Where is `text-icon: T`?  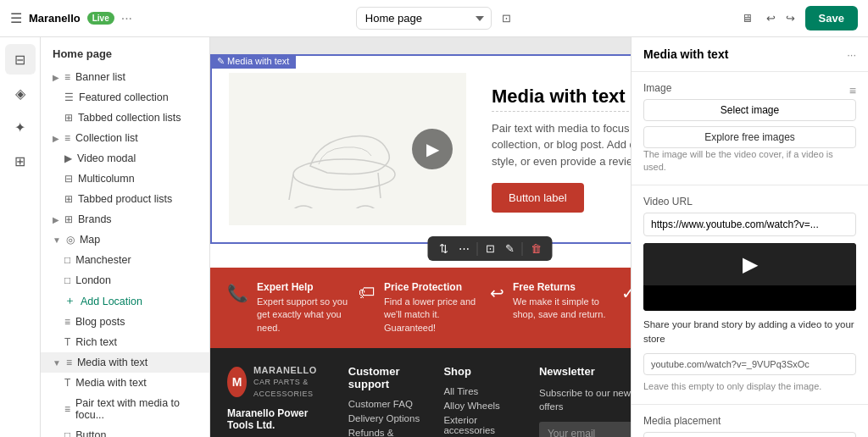
text-icon: T is located at coordinates (68, 342).